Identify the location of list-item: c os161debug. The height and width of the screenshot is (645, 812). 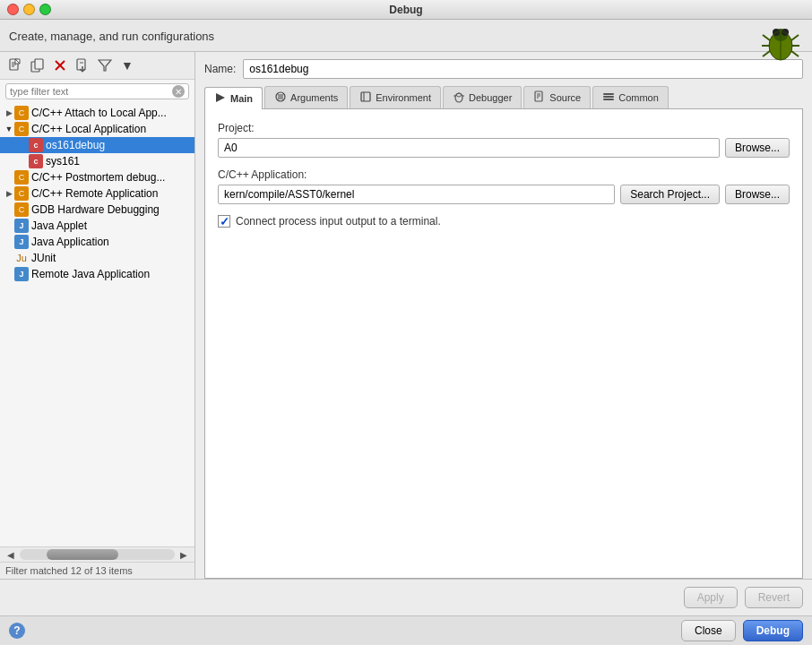
(97, 145).